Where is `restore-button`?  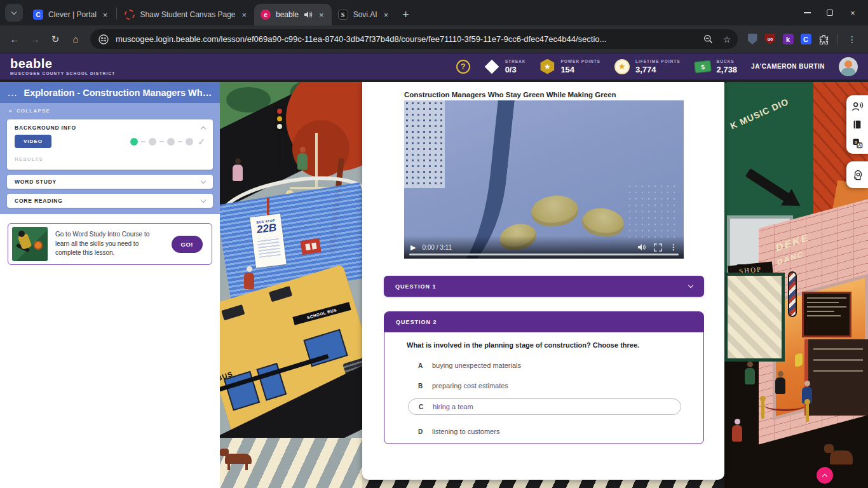
restore-button is located at coordinates (830, 13).